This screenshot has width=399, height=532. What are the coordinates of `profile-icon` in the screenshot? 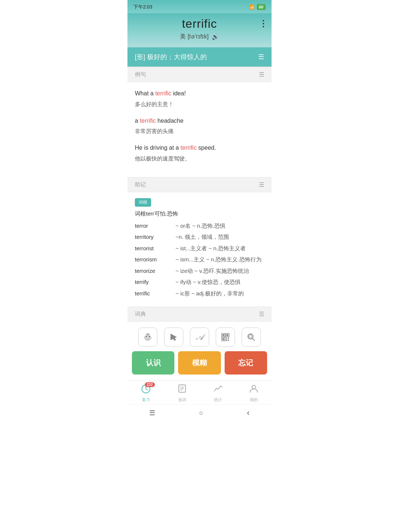 It's located at (254, 390).